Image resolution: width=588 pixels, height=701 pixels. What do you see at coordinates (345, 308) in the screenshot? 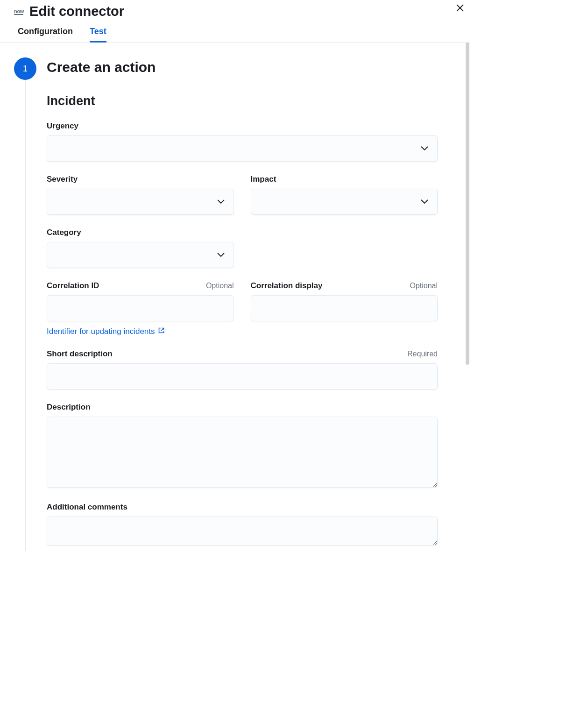
I see `correlation-display-input` at bounding box center [345, 308].